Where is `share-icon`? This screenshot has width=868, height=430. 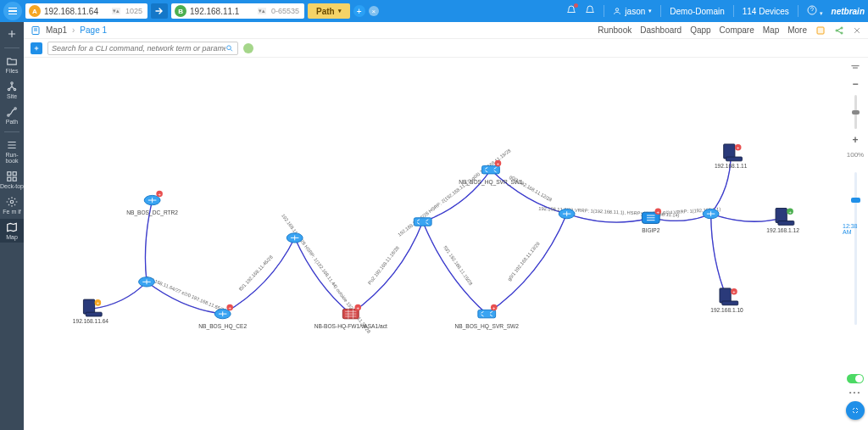 share-icon is located at coordinates (839, 31).